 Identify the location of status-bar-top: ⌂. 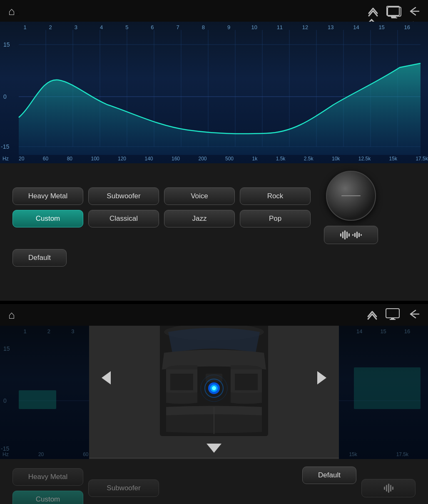
(214, 11).